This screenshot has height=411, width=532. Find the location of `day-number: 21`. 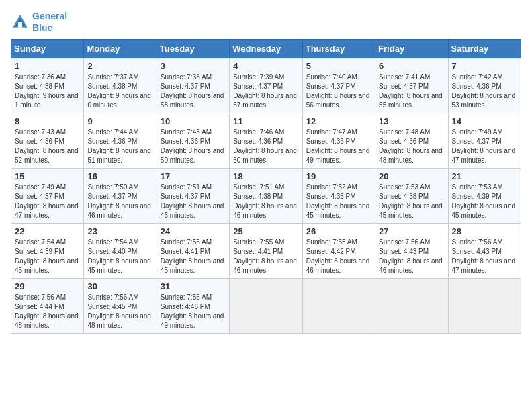

day-number: 21 is located at coordinates (485, 176).